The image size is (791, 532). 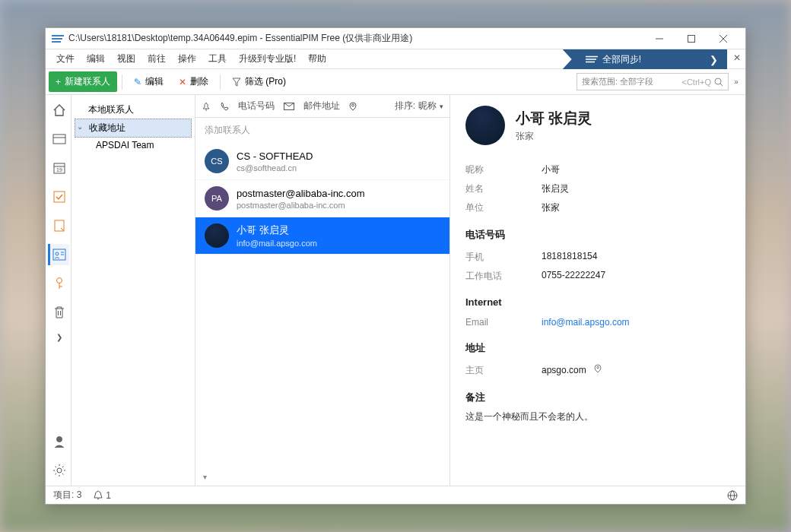 I want to click on contact-name: 小哥 张启灵, so click(x=277, y=230).